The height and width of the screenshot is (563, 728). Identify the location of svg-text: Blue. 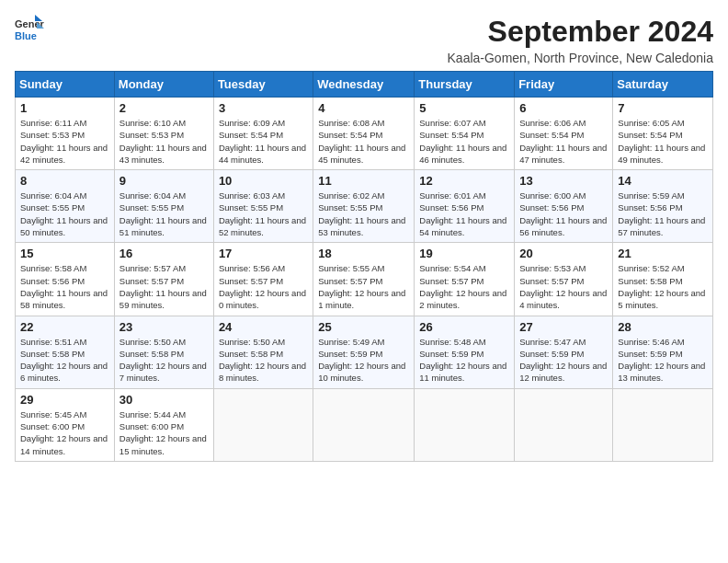
(26, 36).